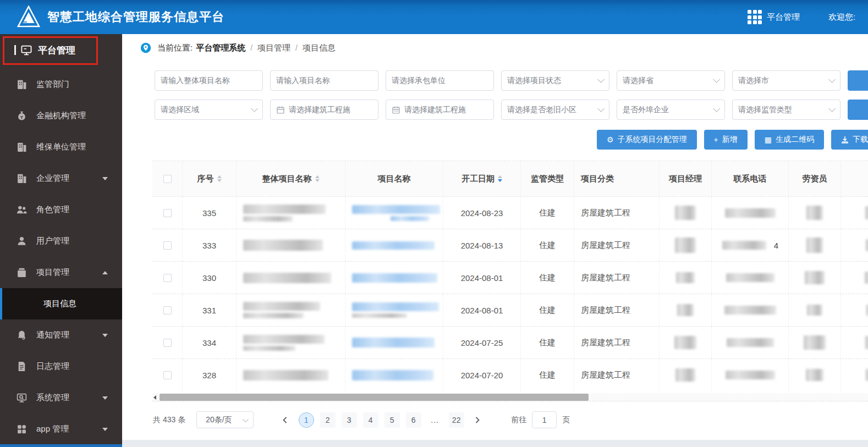 The width and height of the screenshot is (868, 447). Describe the element at coordinates (210, 278) in the screenshot. I see `seq-cell: 330` at that location.